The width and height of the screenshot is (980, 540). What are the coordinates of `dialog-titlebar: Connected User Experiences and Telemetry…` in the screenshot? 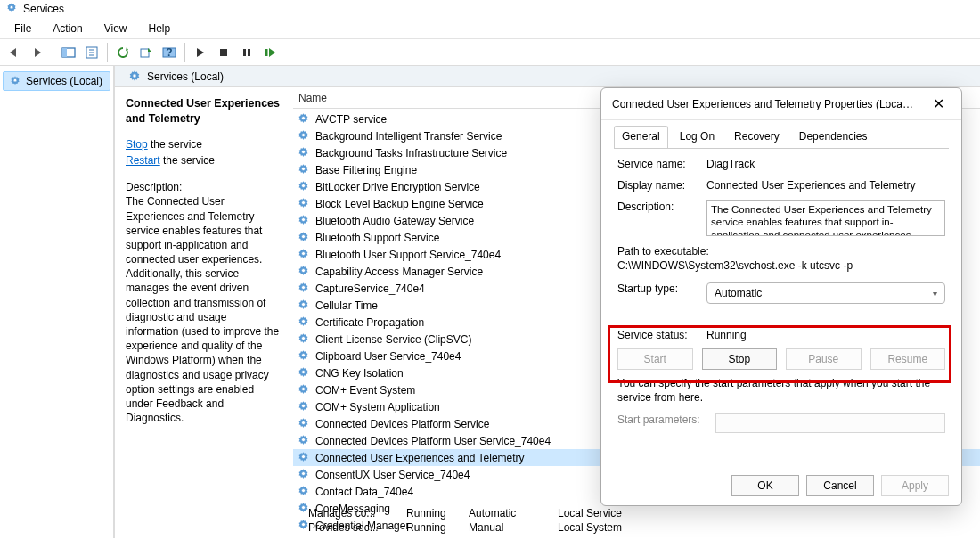 It's located at (781, 104).